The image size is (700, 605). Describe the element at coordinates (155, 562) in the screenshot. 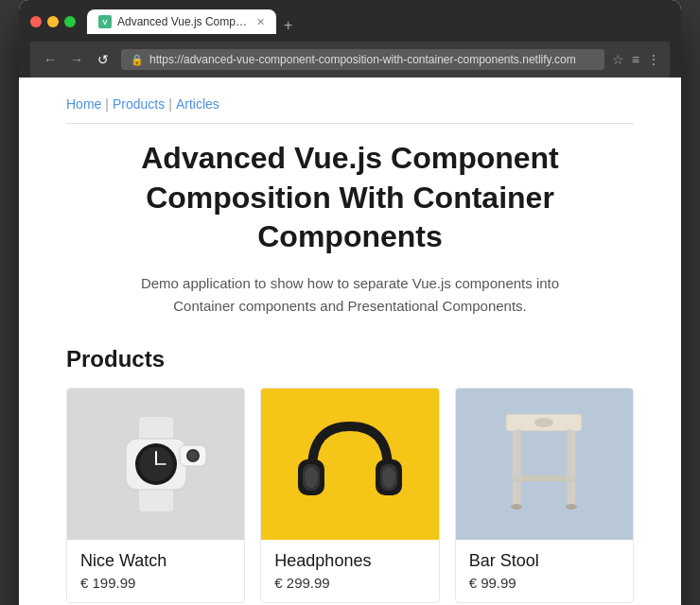

I see `product-name-watch: Nice Watch` at that location.